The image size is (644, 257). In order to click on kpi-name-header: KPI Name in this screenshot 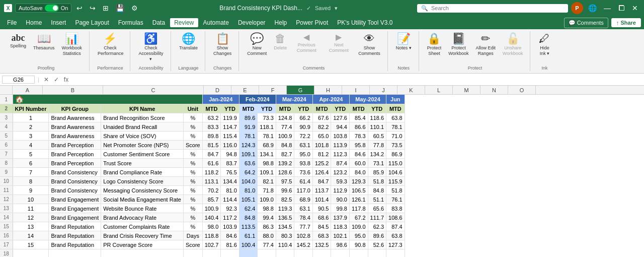, I will do `click(142, 109)`.